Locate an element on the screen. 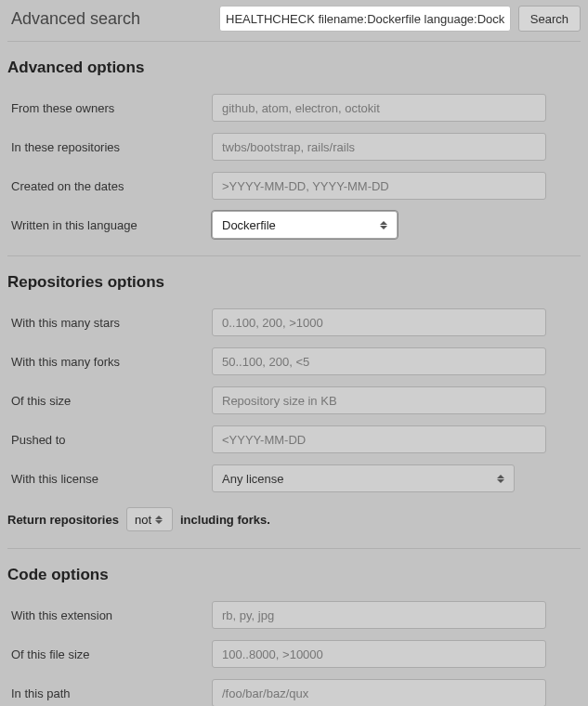 The height and width of the screenshot is (706, 588). repositories-label: In these repositories is located at coordinates (110, 147).